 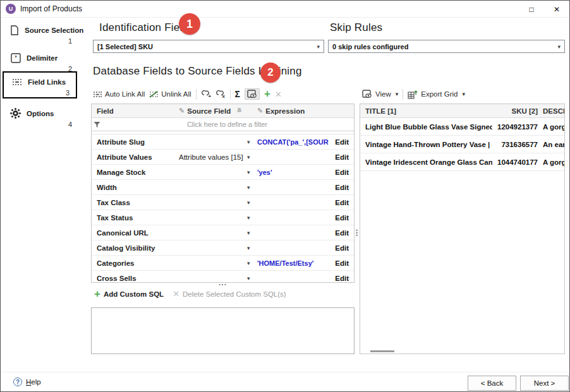 I want to click on field-link-row: Manage Stock▾'yes'Edit, so click(x=222, y=172).